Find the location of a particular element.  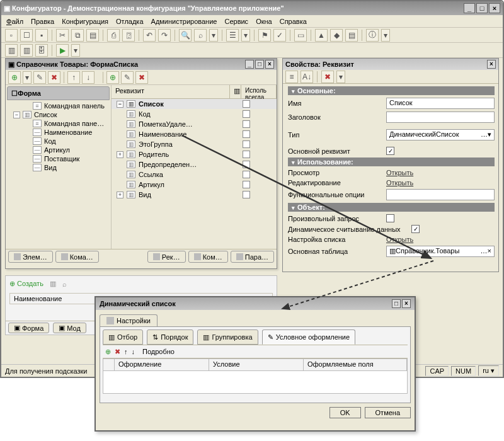

role-icon: ◆ is located at coordinates (336, 35).